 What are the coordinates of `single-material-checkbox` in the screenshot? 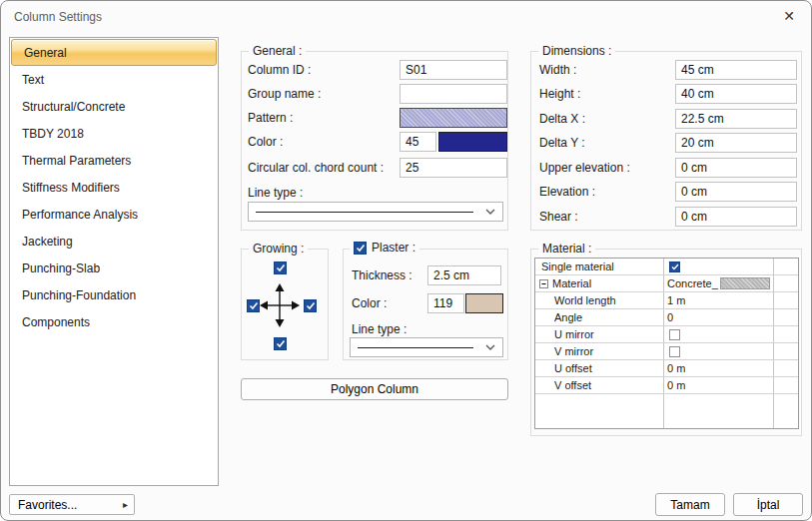 It's located at (675, 267).